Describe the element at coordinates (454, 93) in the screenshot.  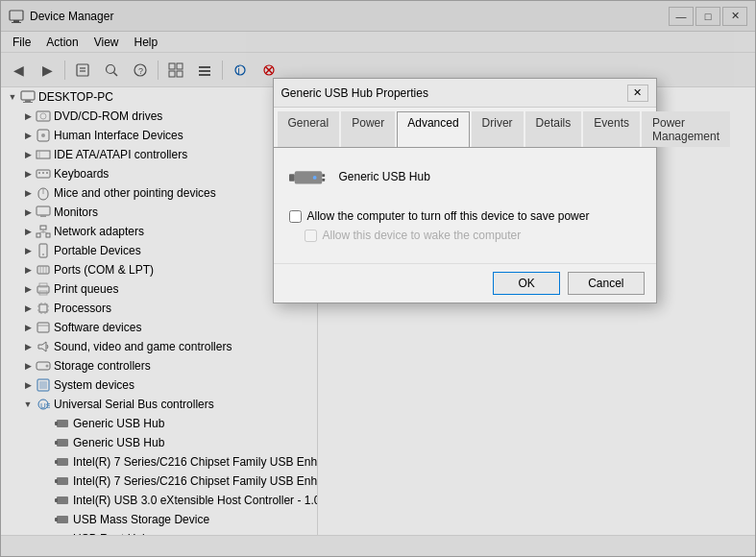
I see `dialog-title: Generic USB Hub Properties` at that location.